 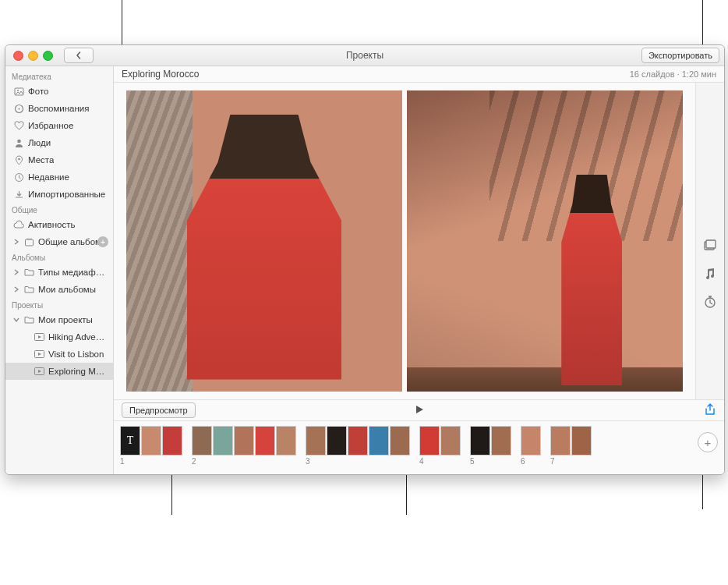 What do you see at coordinates (680, 55) in the screenshot?
I see `export-button-label: Экспортировать` at bounding box center [680, 55].